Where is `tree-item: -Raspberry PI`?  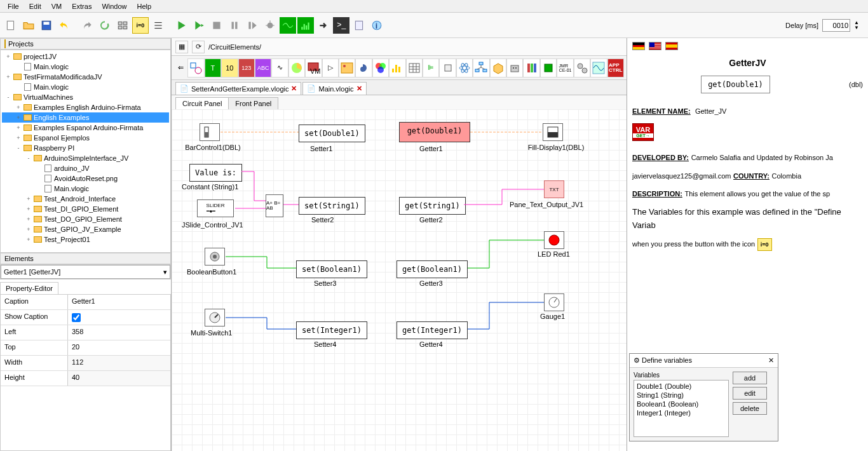
tree-item: -Raspberry PI is located at coordinates (85, 148).